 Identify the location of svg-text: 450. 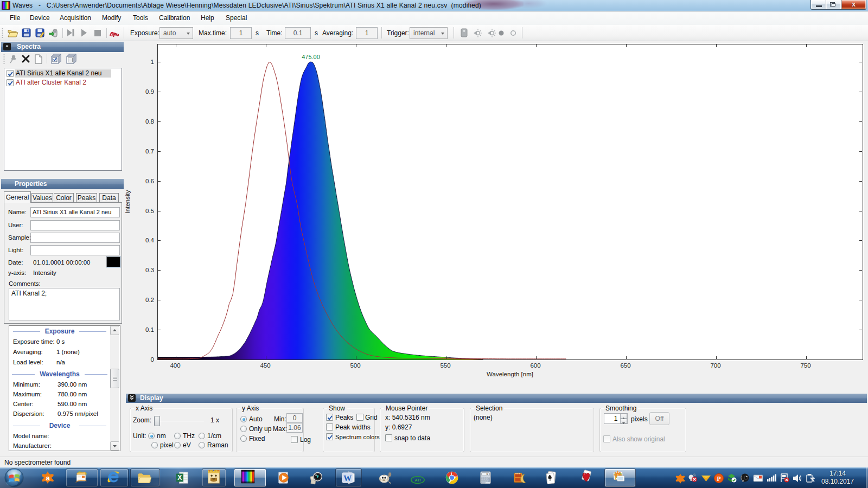
(265, 365).